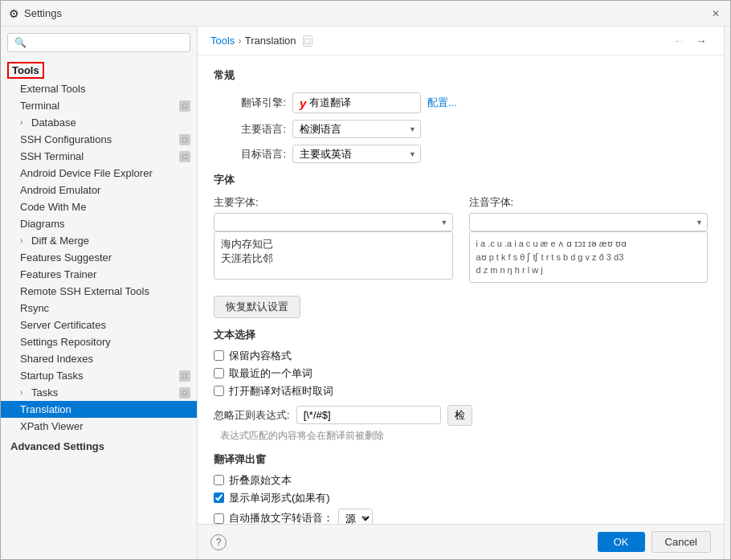 Image resolution: width=731 pixels, height=560 pixels. What do you see at coordinates (99, 426) in the screenshot?
I see `sidebar-item-xpath-viewer: XPath Viewer` at bounding box center [99, 426].